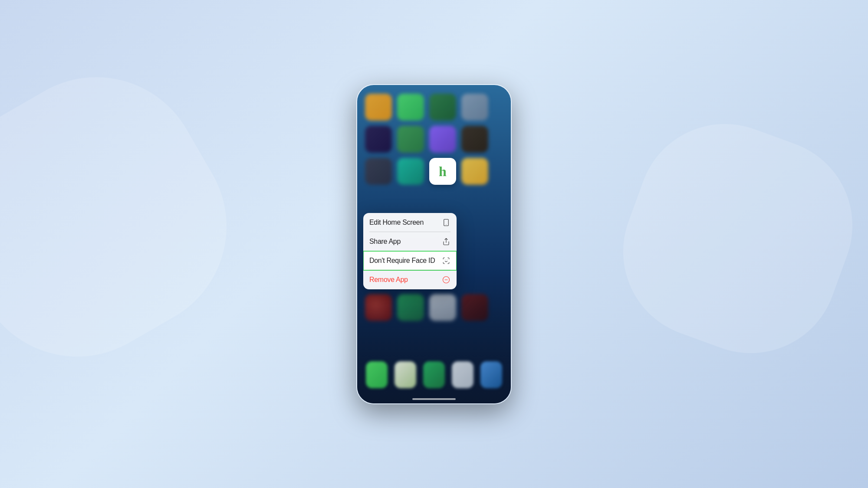 Image resolution: width=868 pixels, height=488 pixels. I want to click on share-icon, so click(446, 242).